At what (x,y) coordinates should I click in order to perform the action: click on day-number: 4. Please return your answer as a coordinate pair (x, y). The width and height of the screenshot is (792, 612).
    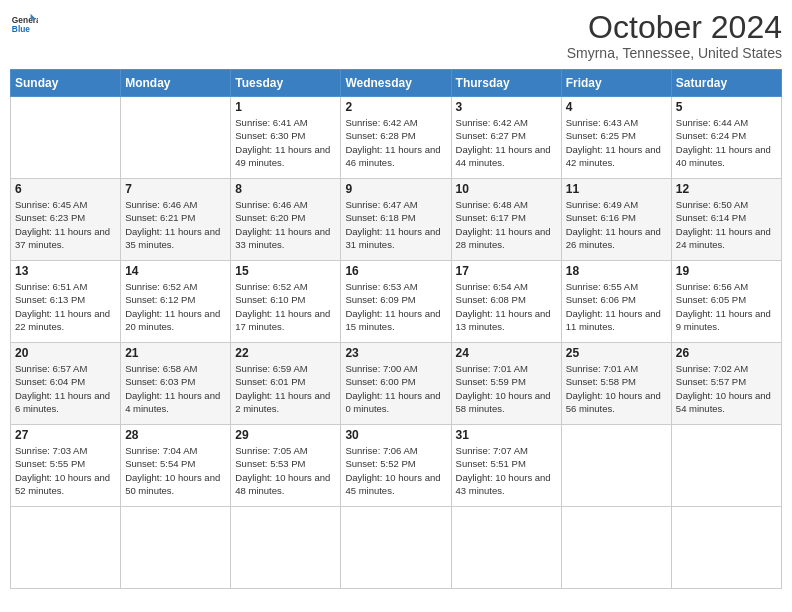
    Looking at the image, I should click on (616, 107).